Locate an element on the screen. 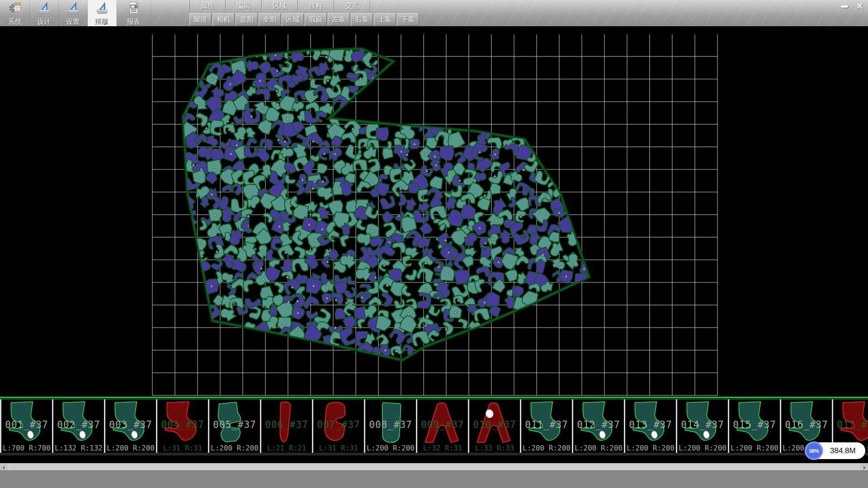 This screenshot has height=488, width=868. toolbar-button-排版: 排版 is located at coordinates (102, 13).